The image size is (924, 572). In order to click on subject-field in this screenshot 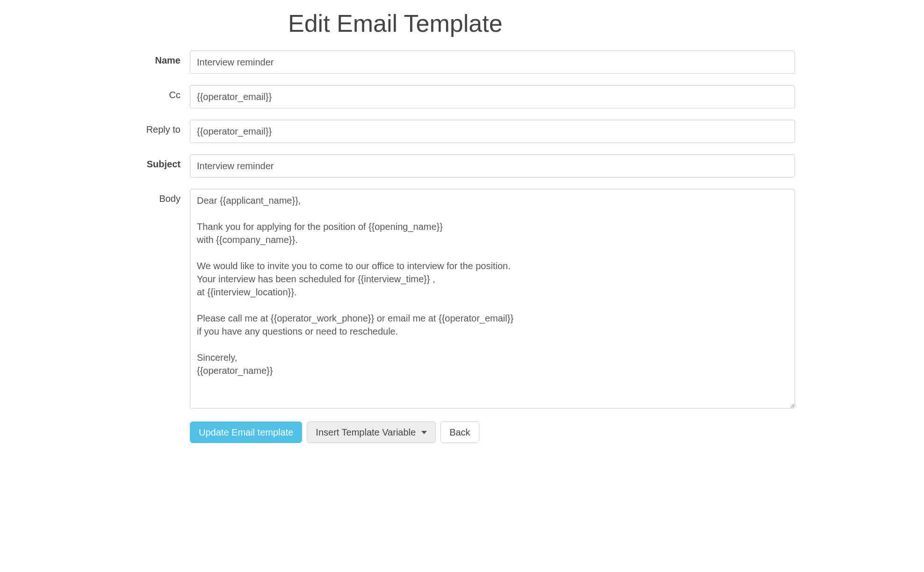, I will do `click(492, 166)`.